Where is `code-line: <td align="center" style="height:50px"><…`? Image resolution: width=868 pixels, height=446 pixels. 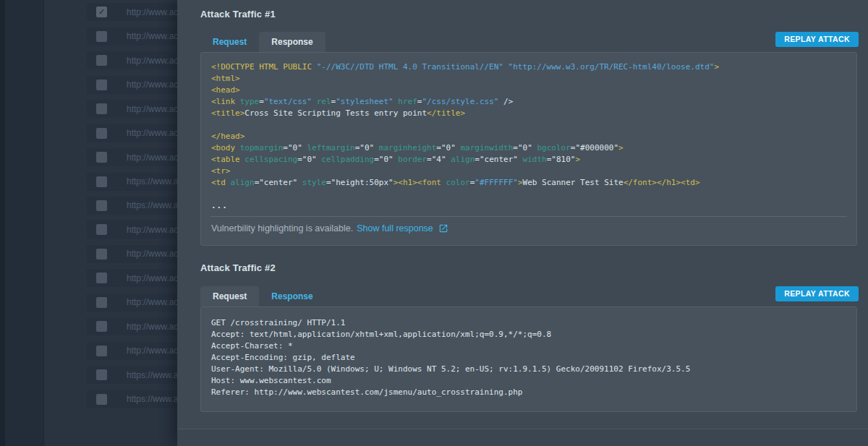
code-line: <td align="center" style="height:50px"><… is located at coordinates (529, 183).